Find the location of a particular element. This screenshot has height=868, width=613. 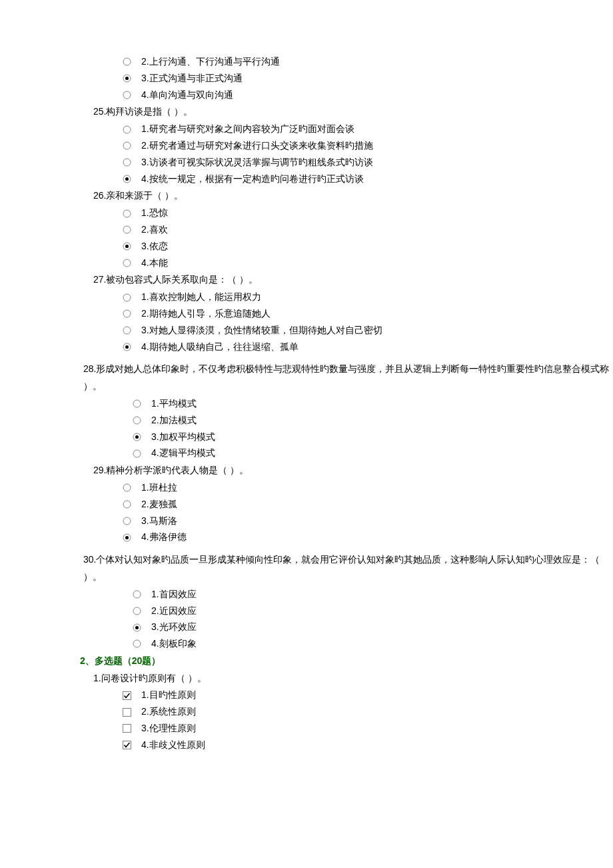

question-stem: 29.精神分析学派旳代表人物是（ ）。 is located at coordinates (353, 471).